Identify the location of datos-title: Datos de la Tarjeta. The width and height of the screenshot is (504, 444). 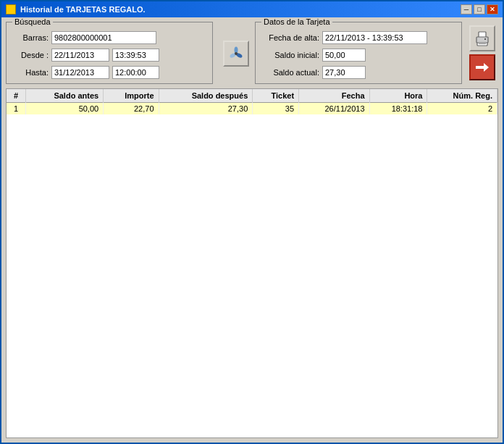
(297, 22).